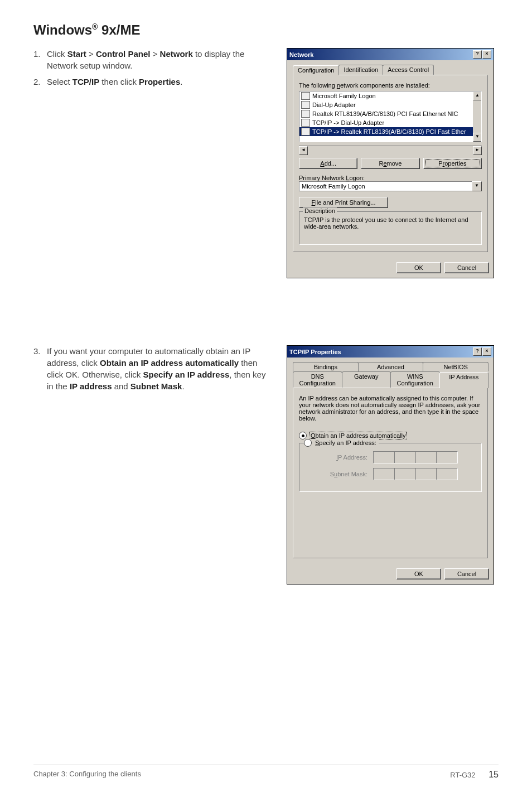 The image size is (532, 802). I want to click on scroll-down-icon: ▼, so click(477, 137).